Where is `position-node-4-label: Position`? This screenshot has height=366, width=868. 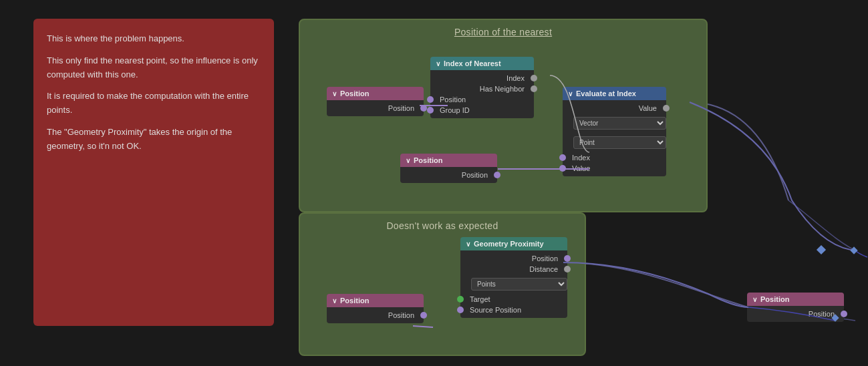 position-node-4-label: Position is located at coordinates (775, 299).